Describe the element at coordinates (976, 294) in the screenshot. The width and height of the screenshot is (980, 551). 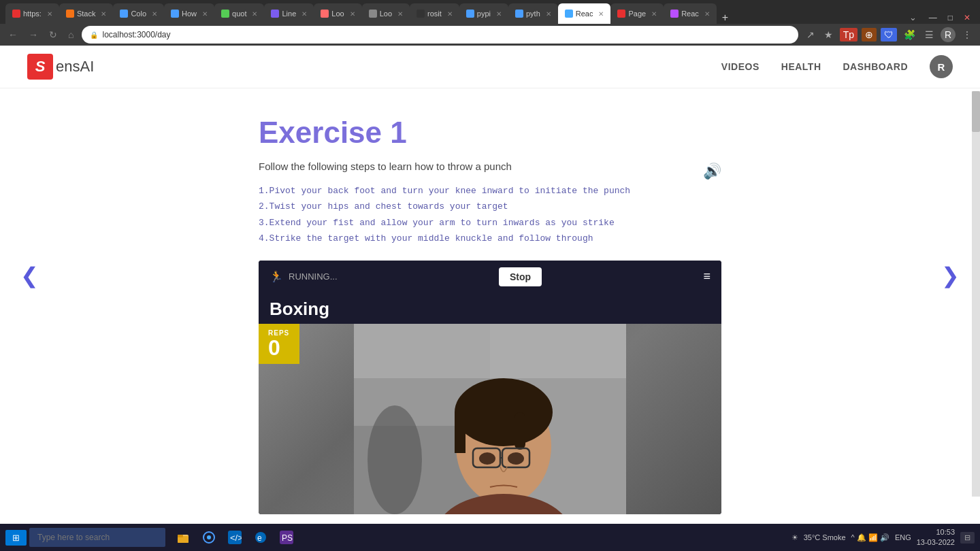
I see `scrollbar` at that location.